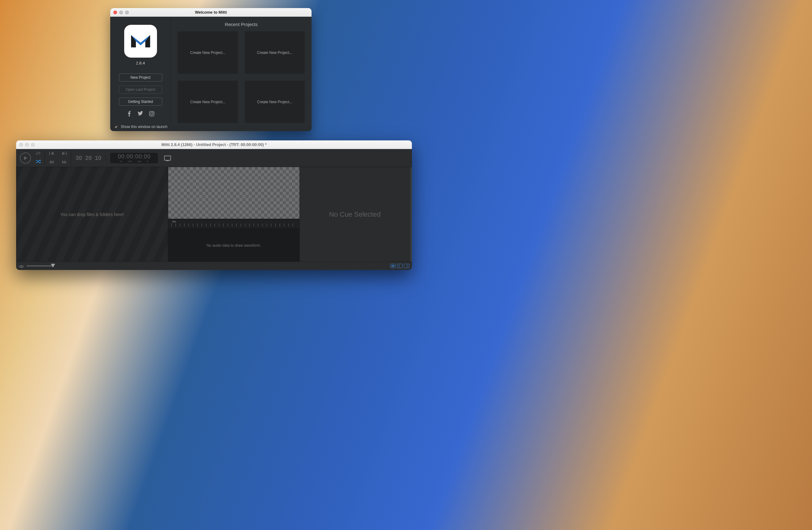 The image size is (812, 530). Describe the element at coordinates (168, 158) in the screenshot. I see `fullscreen-icon` at that location.